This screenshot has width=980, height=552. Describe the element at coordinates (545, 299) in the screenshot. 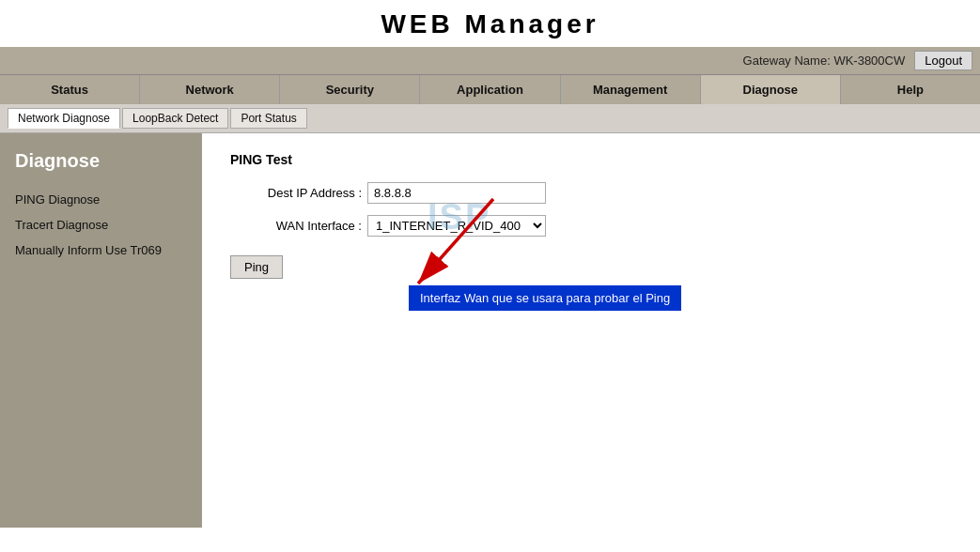

I see `tooltip-box: Interfaz Wan que se usara para probar el…` at that location.